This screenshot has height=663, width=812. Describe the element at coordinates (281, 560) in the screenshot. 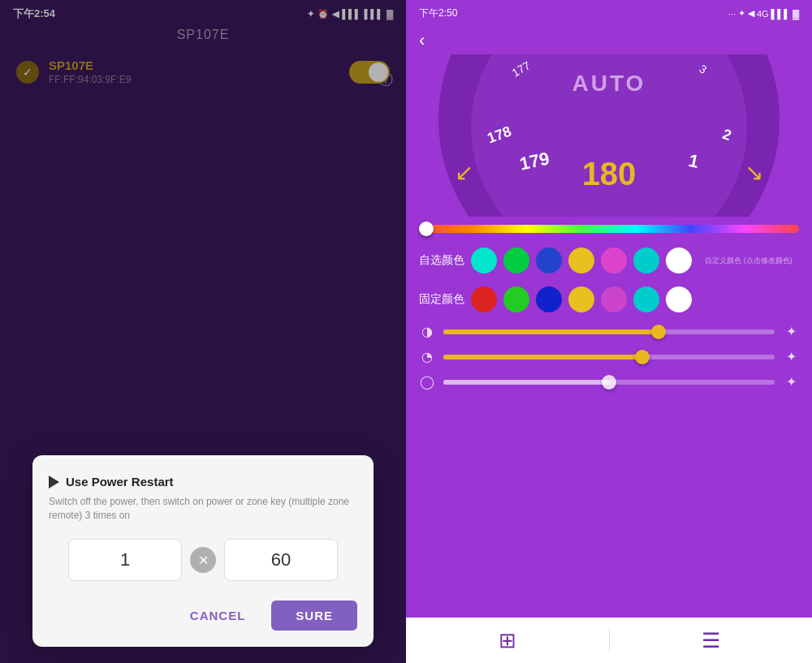

I see `input-field-2: 60` at that location.